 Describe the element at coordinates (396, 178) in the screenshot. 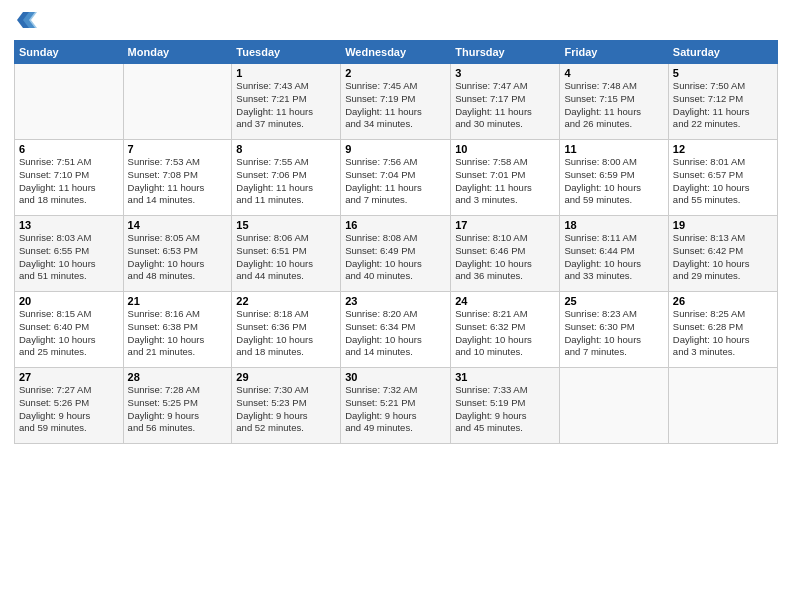

I see `day-cell: 9Sunrise: 7:56 AM Sunset: 7:04 PM Daylig…` at that location.